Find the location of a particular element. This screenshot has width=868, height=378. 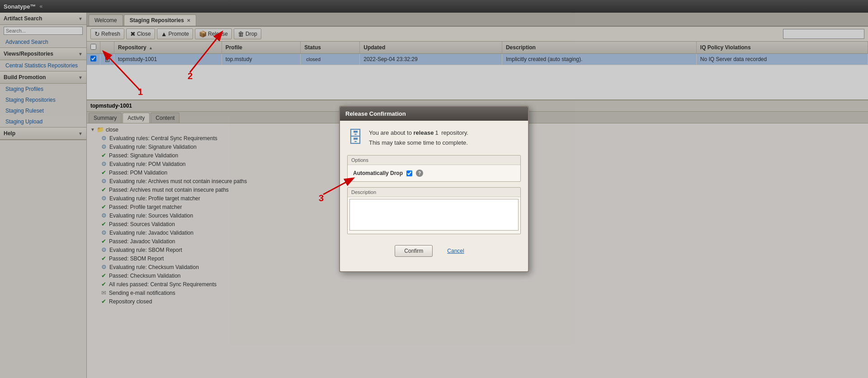

modal-db-icon: 🗄 is located at coordinates (355, 137).